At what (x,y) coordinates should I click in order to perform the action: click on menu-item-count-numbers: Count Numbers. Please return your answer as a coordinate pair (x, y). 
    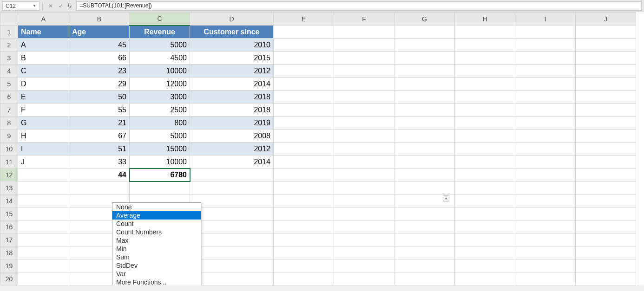
    Looking at the image, I should click on (157, 232).